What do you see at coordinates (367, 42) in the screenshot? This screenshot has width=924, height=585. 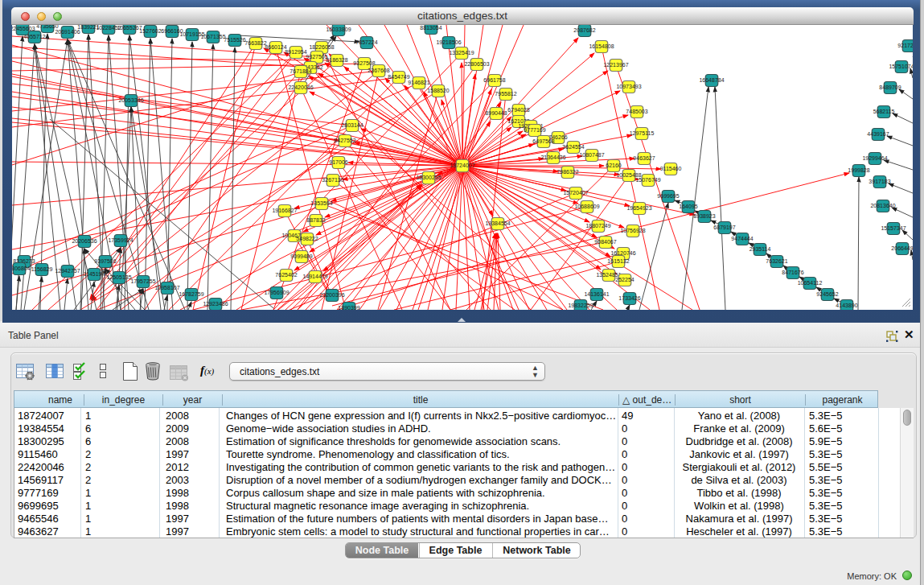 I see `svg-text: 7857224` at bounding box center [367, 42].